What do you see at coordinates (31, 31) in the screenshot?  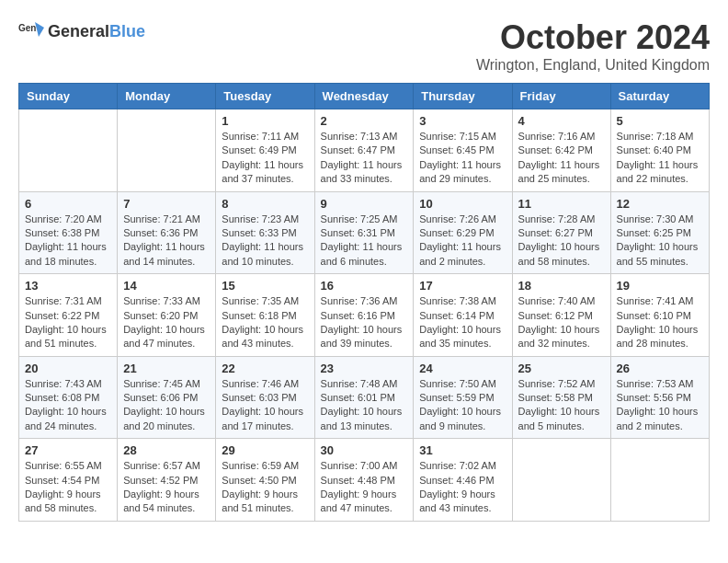 I see `logo-icon: Gen` at bounding box center [31, 31].